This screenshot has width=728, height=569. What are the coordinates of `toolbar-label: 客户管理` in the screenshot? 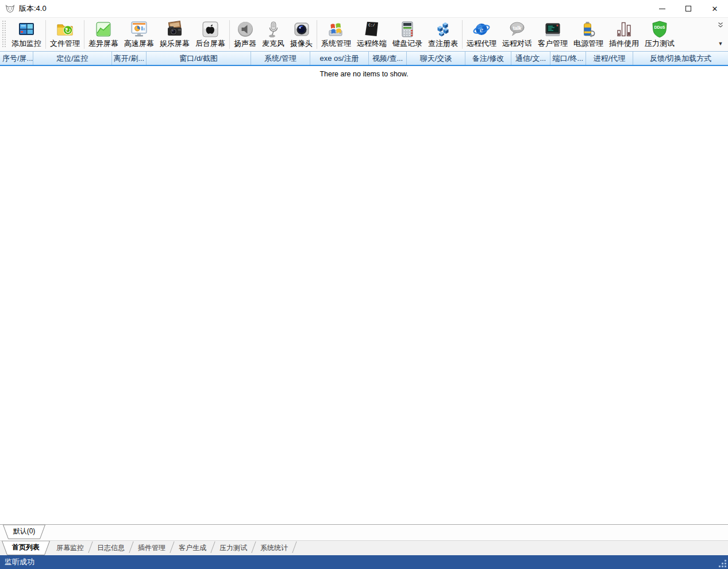 It's located at (553, 44).